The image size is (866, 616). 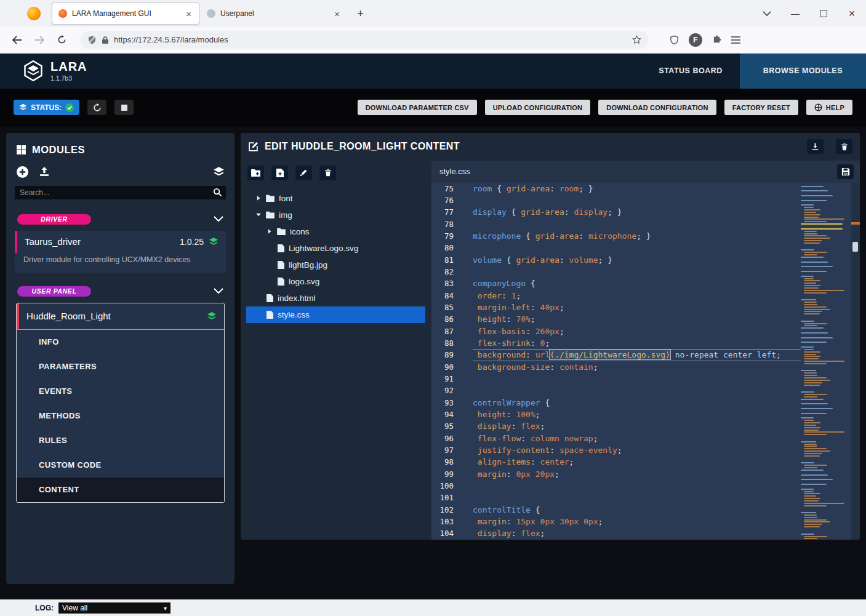 What do you see at coordinates (124, 107) in the screenshot?
I see `stop-button` at bounding box center [124, 107].